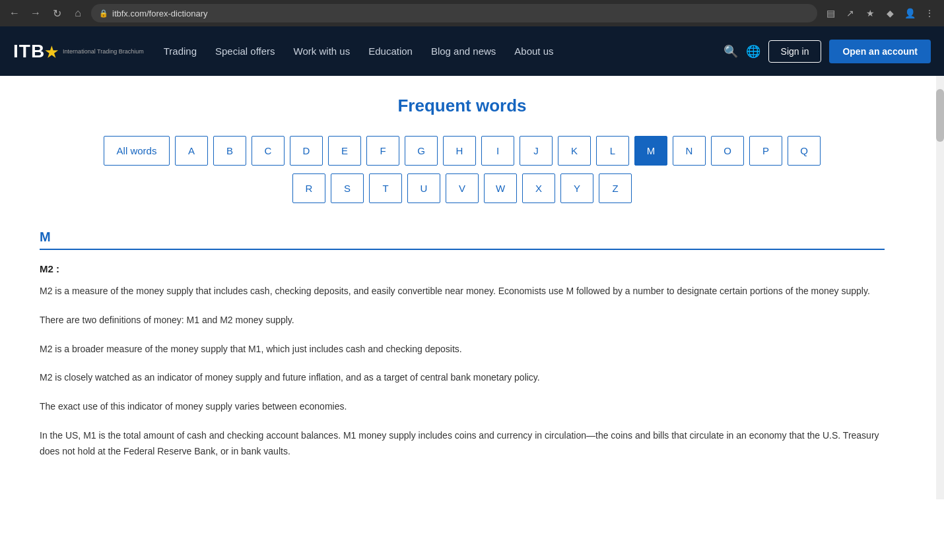 The image size is (944, 560). Describe the element at coordinates (454, 13) in the screenshot. I see `address-bar: 🔒 itbfx.com/forex-dictionary` at that location.